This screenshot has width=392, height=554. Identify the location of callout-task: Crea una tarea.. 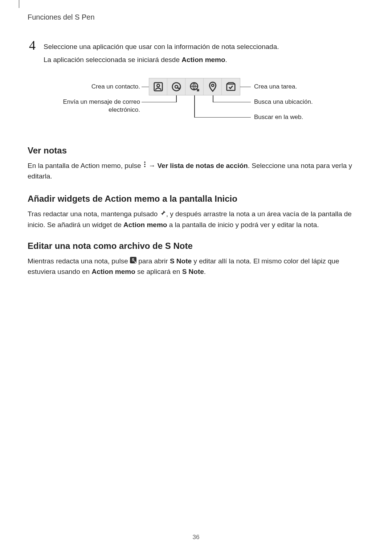
(275, 87).